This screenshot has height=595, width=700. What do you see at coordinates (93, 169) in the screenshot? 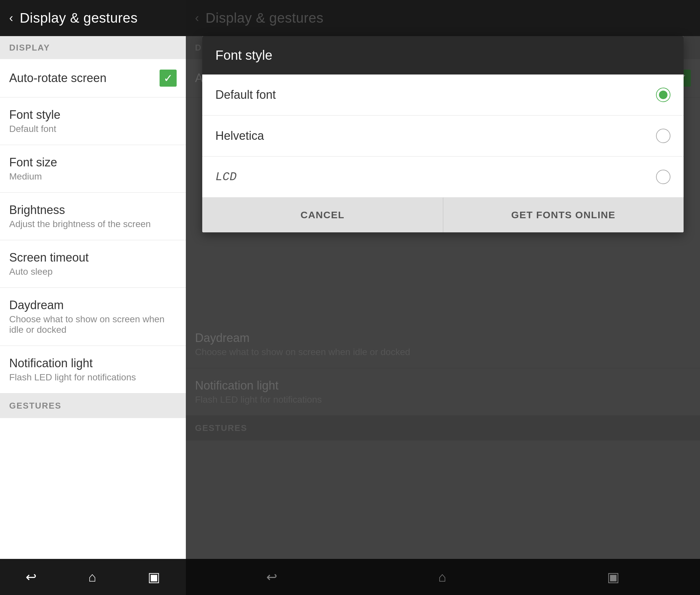
I see `left-setting-font-size: Font size Medium` at bounding box center [93, 169].